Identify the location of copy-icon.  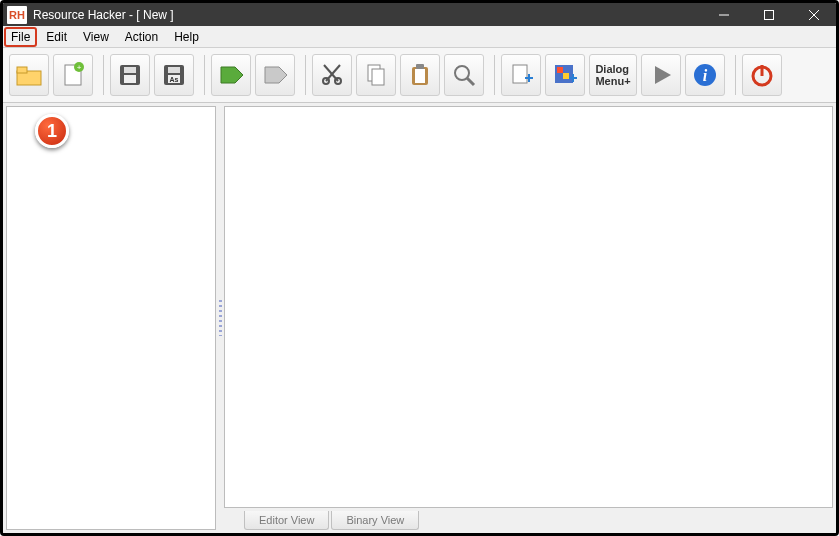
(376, 75).